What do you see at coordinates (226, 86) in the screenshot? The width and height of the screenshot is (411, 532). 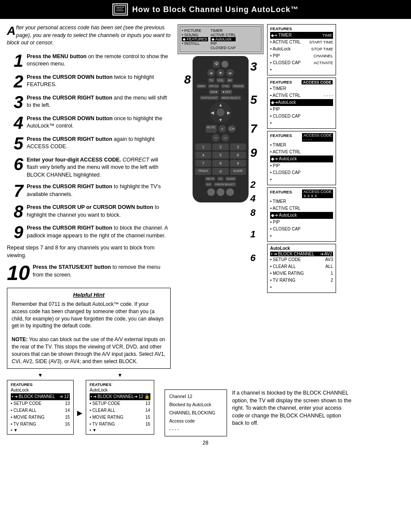 I see `remote-btn-ctrl: CTRL` at bounding box center [226, 86].